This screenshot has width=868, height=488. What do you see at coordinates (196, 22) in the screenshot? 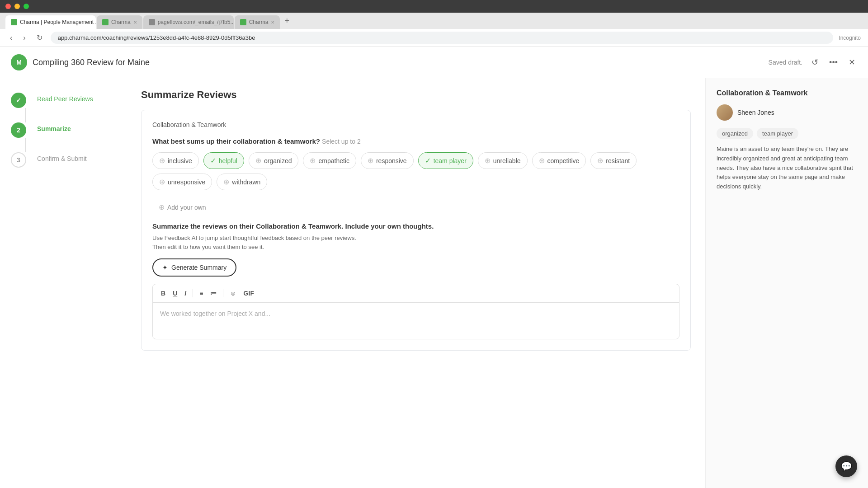
I see `tab-label-3: pageflows.com/_emails_/j7fb5...` at bounding box center [196, 22].